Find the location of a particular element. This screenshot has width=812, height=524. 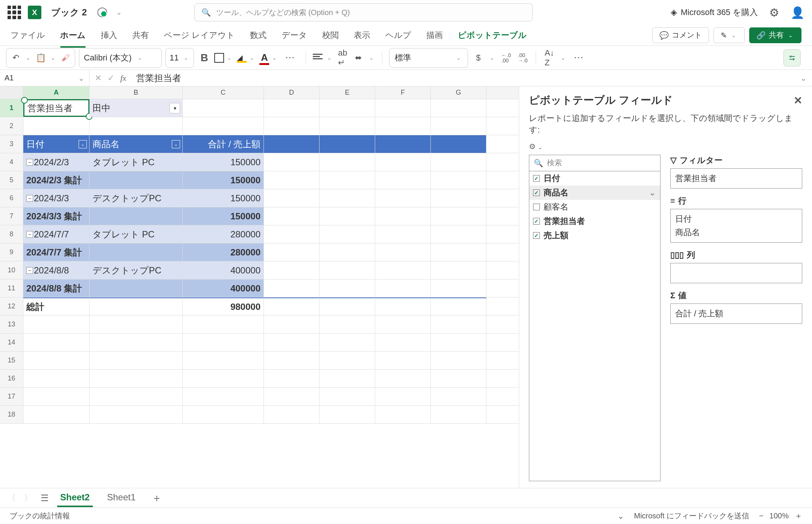

field-item: 売上額 is located at coordinates (595, 236).